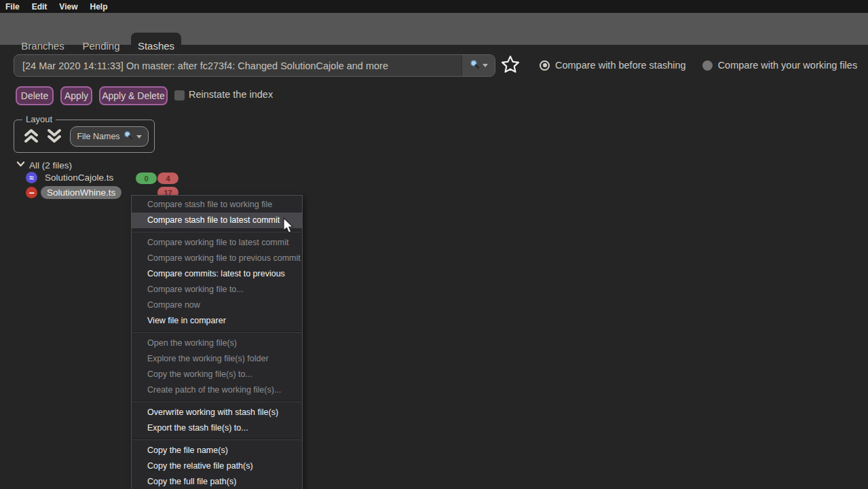 The image size is (868, 489). What do you see at coordinates (31, 137) in the screenshot?
I see `double-chevron-up-icon` at bounding box center [31, 137].